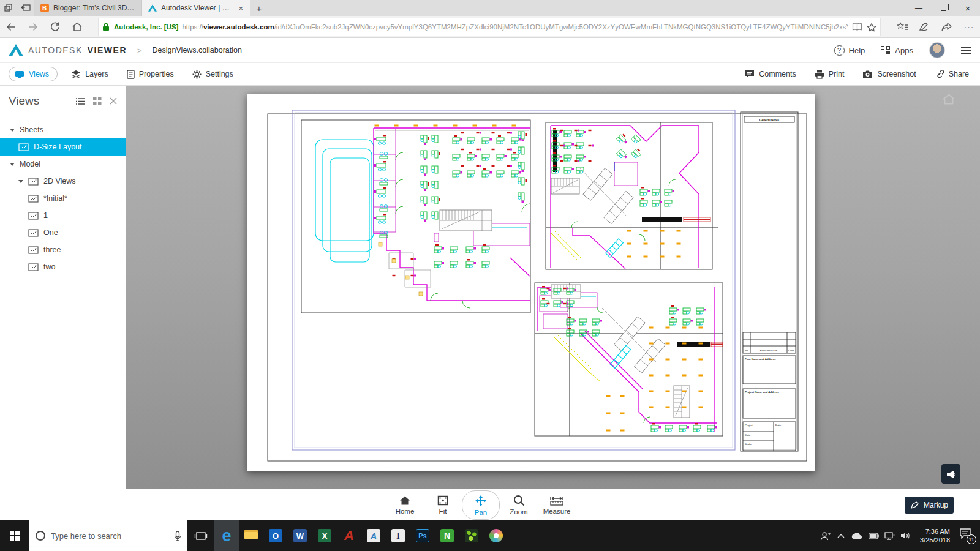 This screenshot has height=551, width=980. I want to click on tree-group-2d-views: 2D Views, so click(62, 181).